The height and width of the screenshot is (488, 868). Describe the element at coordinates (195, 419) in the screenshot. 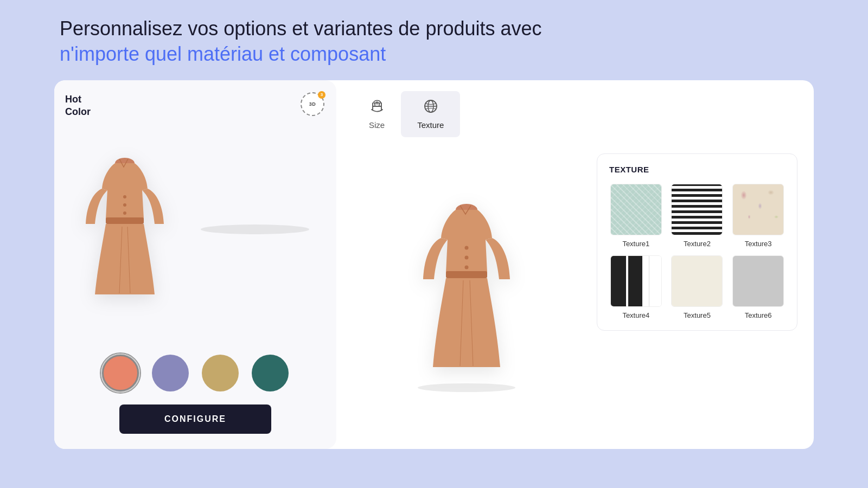

I see `configure-button: CONFIGURE` at that location.